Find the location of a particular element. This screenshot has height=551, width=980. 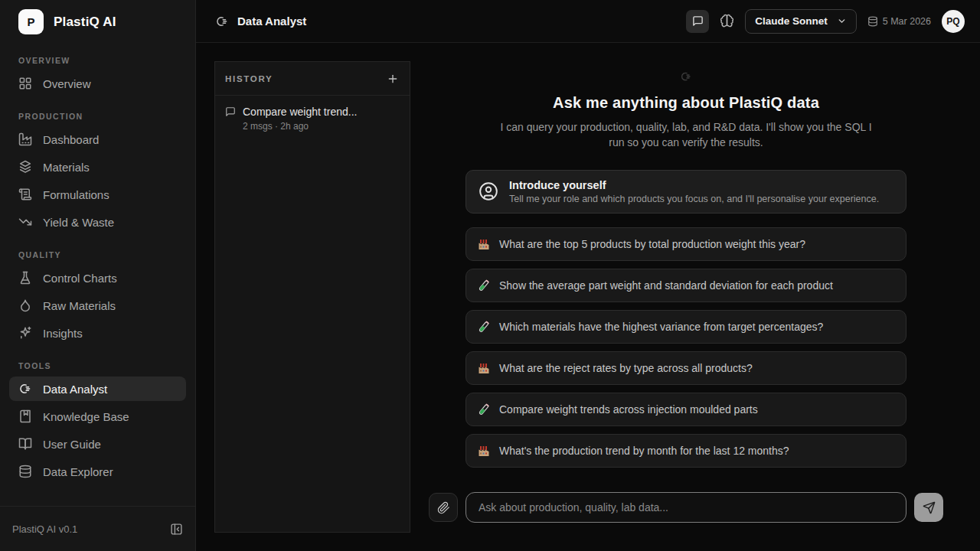

chat-bubble-icon is located at coordinates (230, 112).